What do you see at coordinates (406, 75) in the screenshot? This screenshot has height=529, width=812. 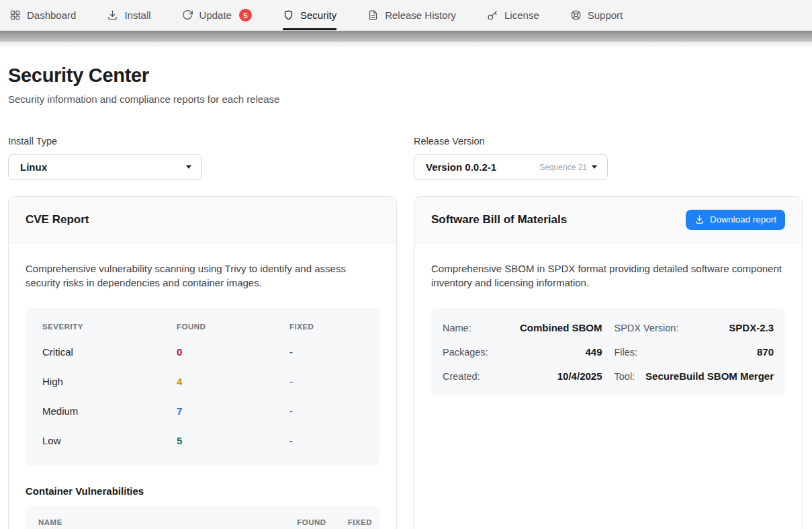 I see `page-title: Security Center` at bounding box center [406, 75].